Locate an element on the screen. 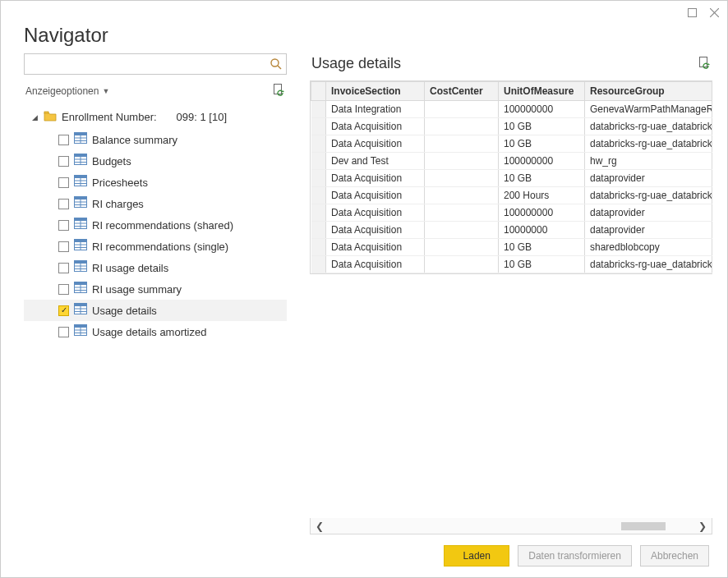 The height and width of the screenshot is (578, 728). table-cell: 10000000 is located at coordinates (542, 230).